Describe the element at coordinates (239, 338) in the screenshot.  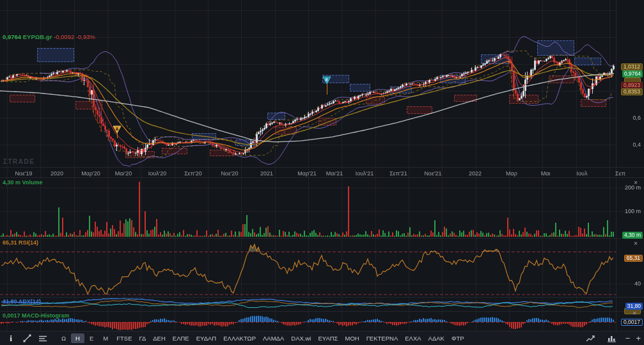
I see `symbol-button-ΕΛΛΑΚΤΩΡ: ΕΛΛΑΚΤΩΡ` at that location.